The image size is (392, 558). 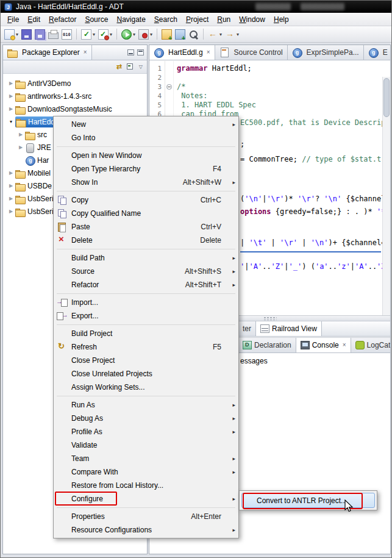 I want to click on menu-item-debug-as: Debug As, so click(x=146, y=418).